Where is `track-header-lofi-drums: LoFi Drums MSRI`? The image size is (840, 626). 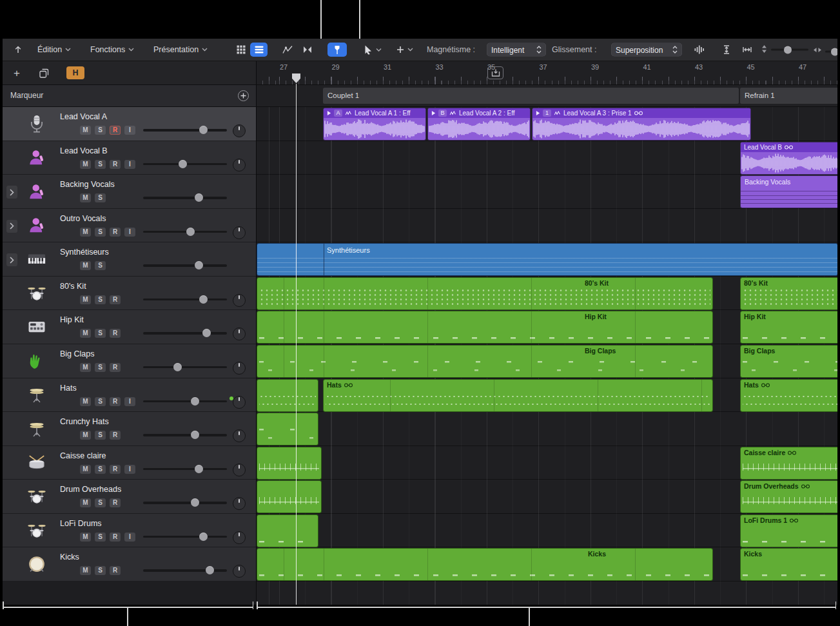
track-header-lofi-drums: LoFi Drums MSRI is located at coordinates (129, 531).